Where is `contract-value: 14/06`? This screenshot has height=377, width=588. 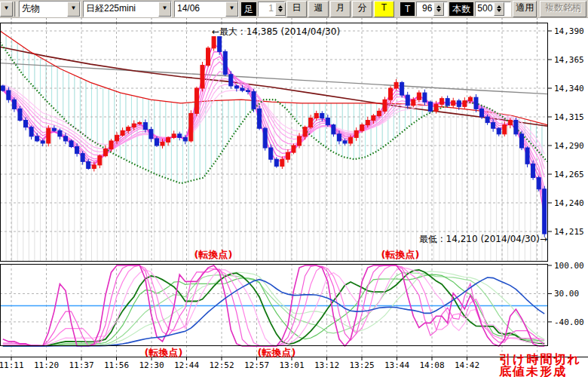 contract-value: 14/06 is located at coordinates (201, 9).